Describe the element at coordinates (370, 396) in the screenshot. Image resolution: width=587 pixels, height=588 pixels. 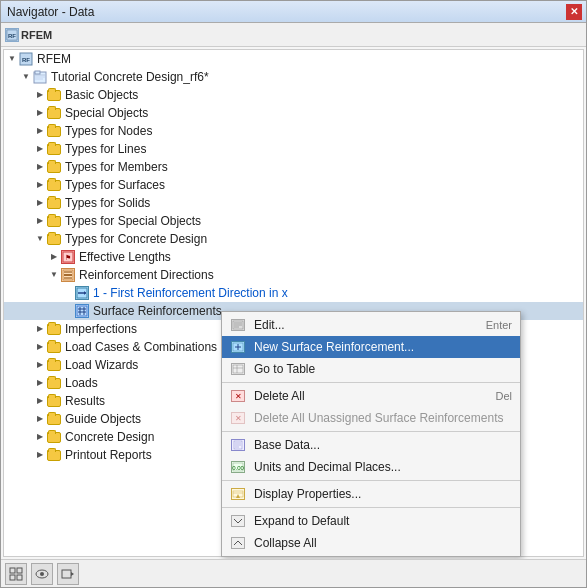
I see `ctx-delete-all-label: Delete All` at that location.